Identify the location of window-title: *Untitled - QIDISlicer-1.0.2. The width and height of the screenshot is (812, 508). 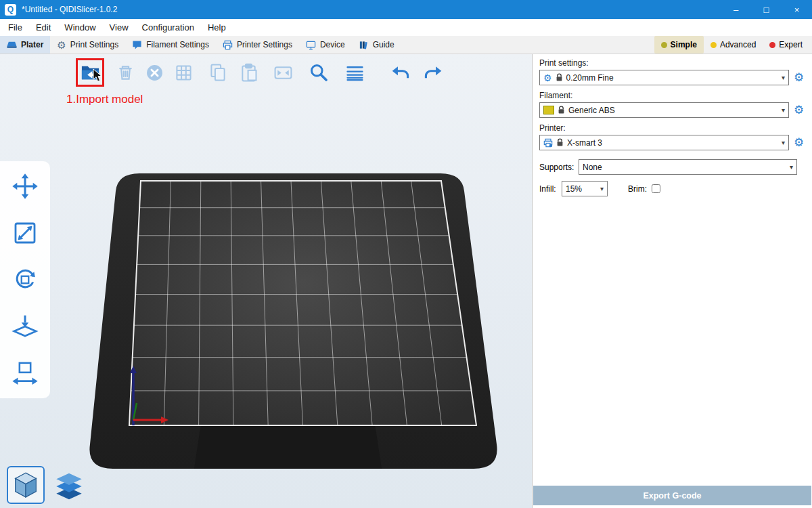
(69, 9).